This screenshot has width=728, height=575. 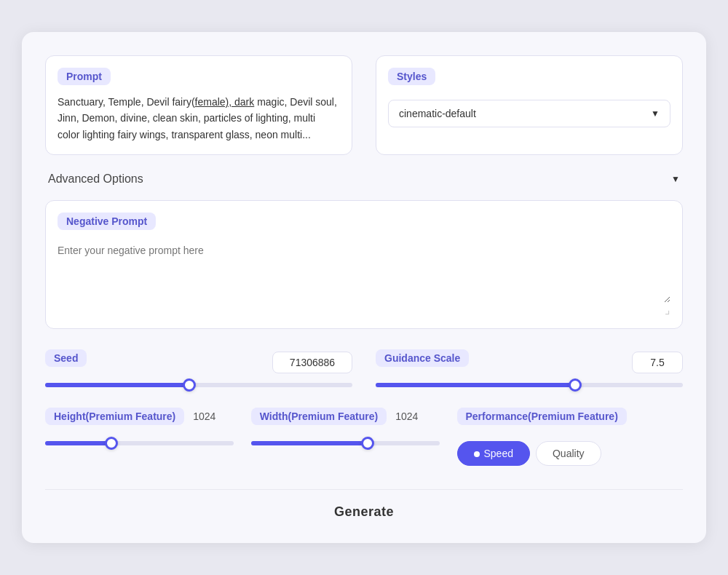 I want to click on speed-button: Speed, so click(x=494, y=453).